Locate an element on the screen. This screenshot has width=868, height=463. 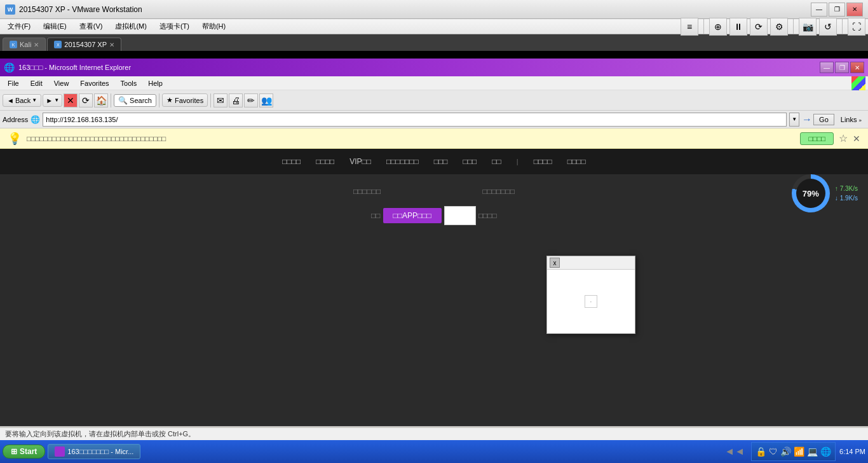
nav-item-7: □□ is located at coordinates (497, 162).